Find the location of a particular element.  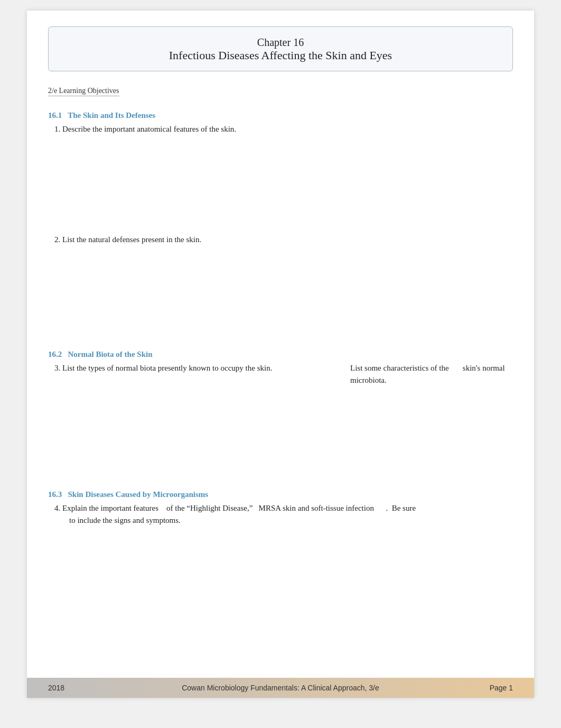

section-16-3-title: Skin Diseases Caused by Microorganisms is located at coordinates (138, 494).